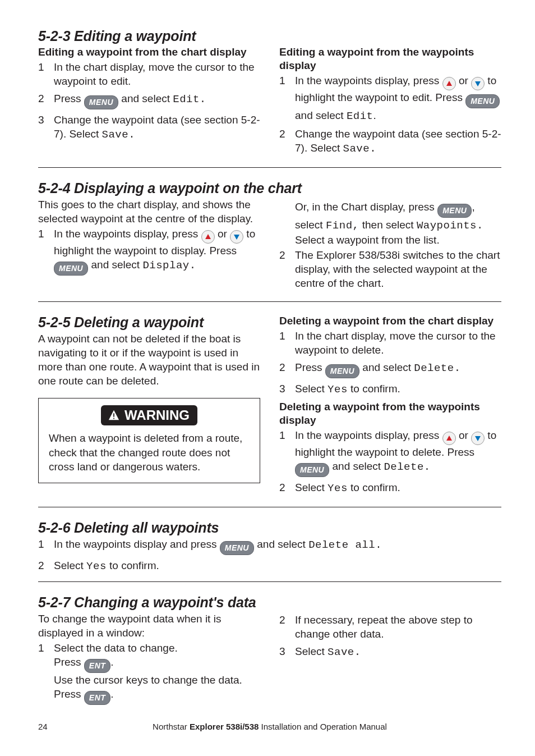 The height and width of the screenshot is (756, 535). What do you see at coordinates (149, 440) in the screenshot?
I see `warning-box: WARNING When a waypoint is deleted from …` at bounding box center [149, 440].